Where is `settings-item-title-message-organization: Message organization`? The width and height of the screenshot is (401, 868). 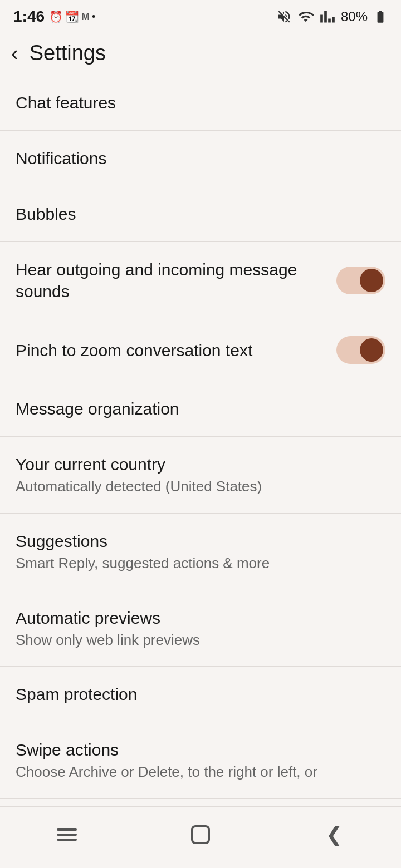
settings-item-title-message-organization: Message organization is located at coordinates (97, 408).